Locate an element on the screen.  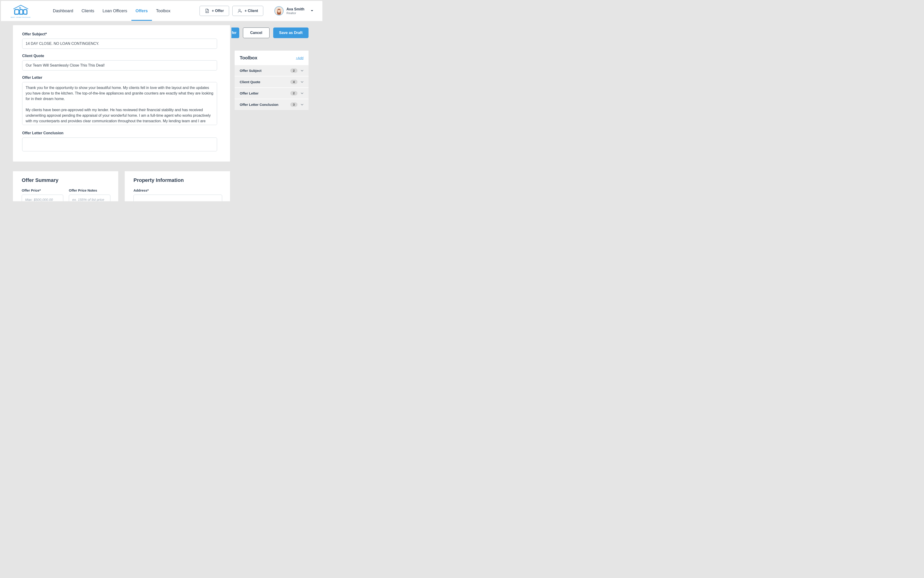
add-client-label: + Client is located at coordinates (251, 11).